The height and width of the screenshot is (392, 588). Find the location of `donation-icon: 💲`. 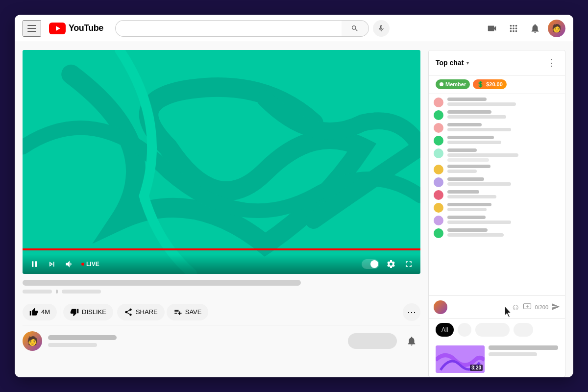

donation-icon: 💲 is located at coordinates (480, 84).